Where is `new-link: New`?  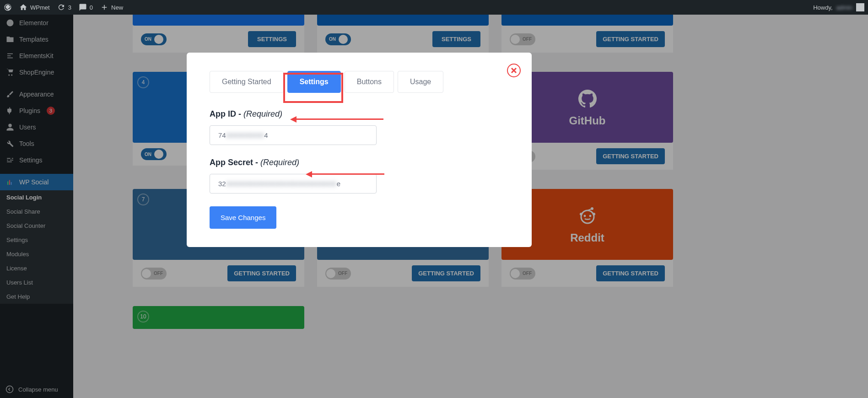
new-link: New is located at coordinates (112, 7).